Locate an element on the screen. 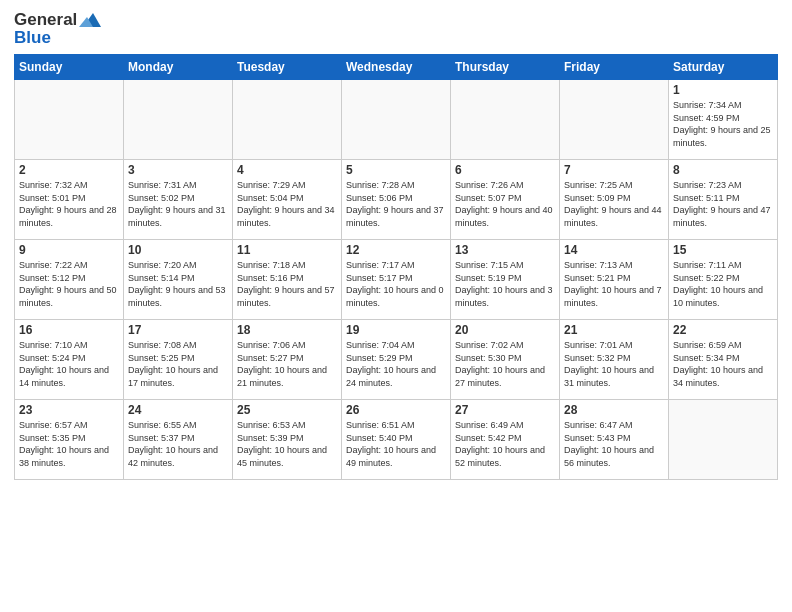 The width and height of the screenshot is (792, 612). day-number: 1 is located at coordinates (723, 90).